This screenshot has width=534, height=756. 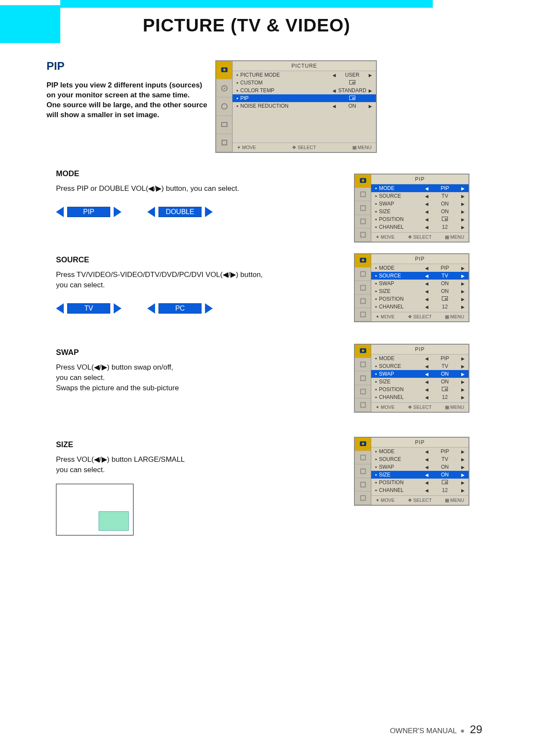 What do you see at coordinates (436, 730) in the screenshot?
I see `page-footer: OWNER'S MANUAL ●29` at bounding box center [436, 730].